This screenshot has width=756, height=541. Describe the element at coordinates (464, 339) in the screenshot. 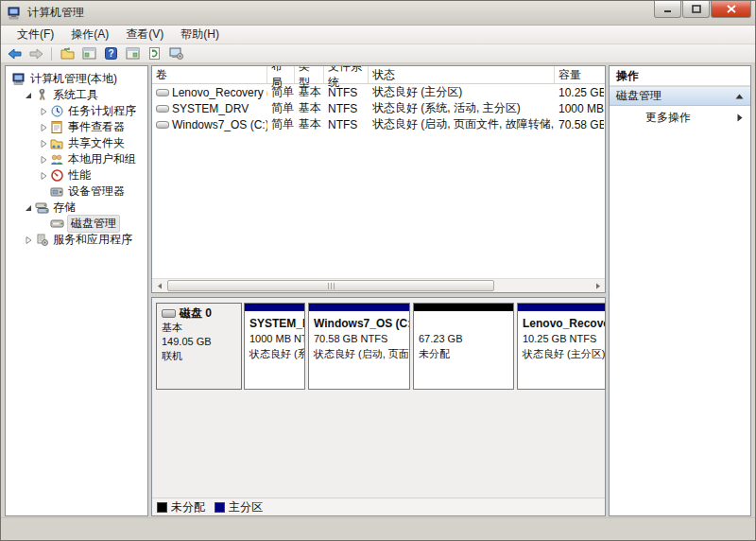

I see `partition-size: 67.23 GB` at that location.